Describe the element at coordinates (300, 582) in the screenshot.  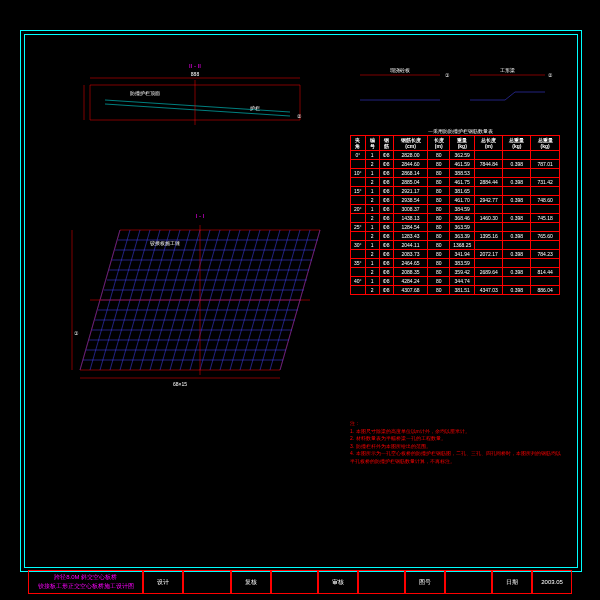
I see `titleblock: 跨径8.0M 斜交空心板桥铰接板工形正交空心板桥施工设计图 设计 复核 审核 图…` at that location.